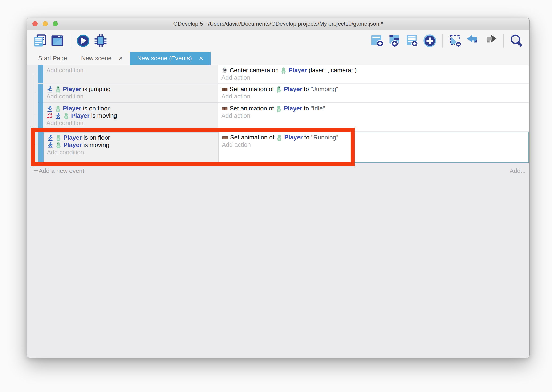  Describe the element at coordinates (83, 41) in the screenshot. I see `preview-play-icon` at that location.